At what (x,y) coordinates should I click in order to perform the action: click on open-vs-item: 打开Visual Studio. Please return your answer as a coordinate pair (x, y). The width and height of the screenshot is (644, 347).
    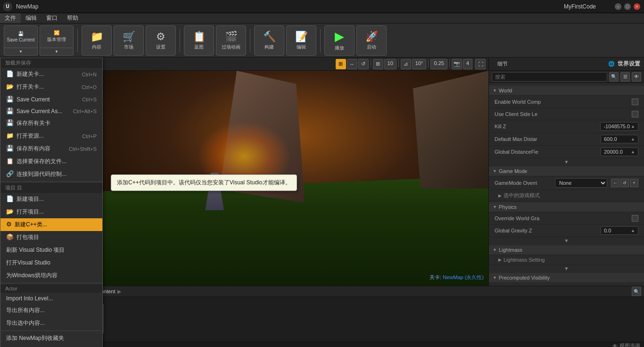
    Looking at the image, I should click on (51, 263).